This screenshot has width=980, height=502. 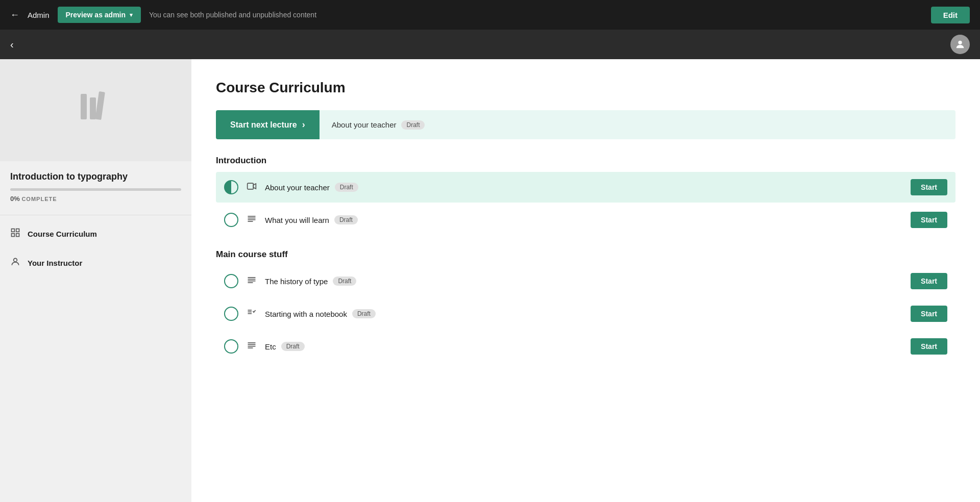 What do you see at coordinates (15, 15) in the screenshot?
I see `admin-back-button: ←` at bounding box center [15, 15].